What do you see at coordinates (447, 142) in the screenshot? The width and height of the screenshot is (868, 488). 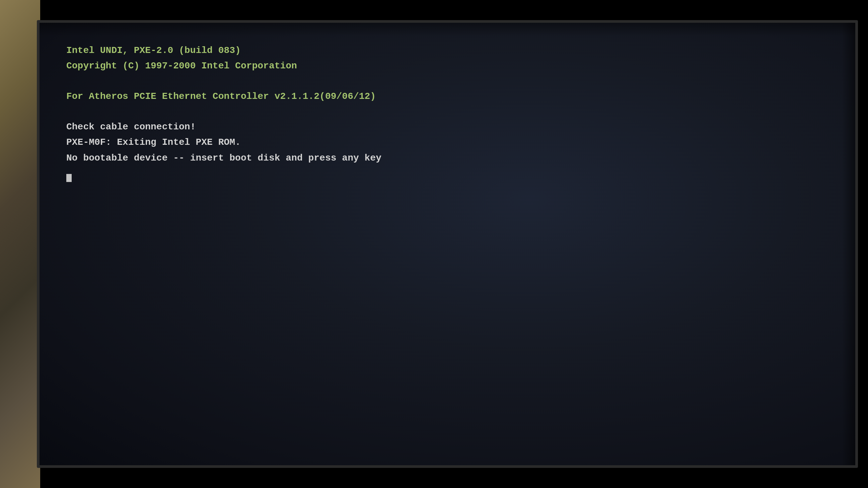 I see `bios-line-7: PXE-M0F: Exiting Intel PXE ROM.` at bounding box center [447, 142].